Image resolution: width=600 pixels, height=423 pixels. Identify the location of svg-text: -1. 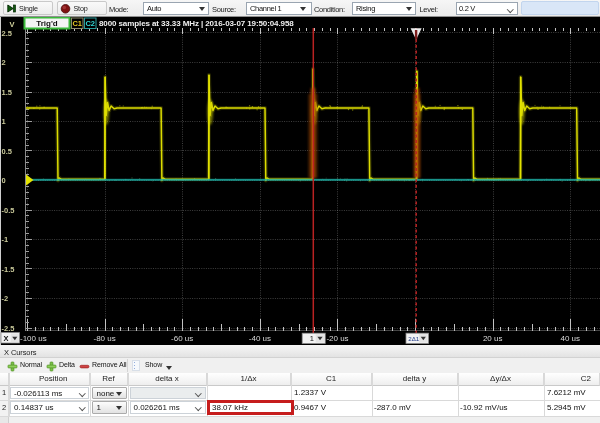
(6, 240).